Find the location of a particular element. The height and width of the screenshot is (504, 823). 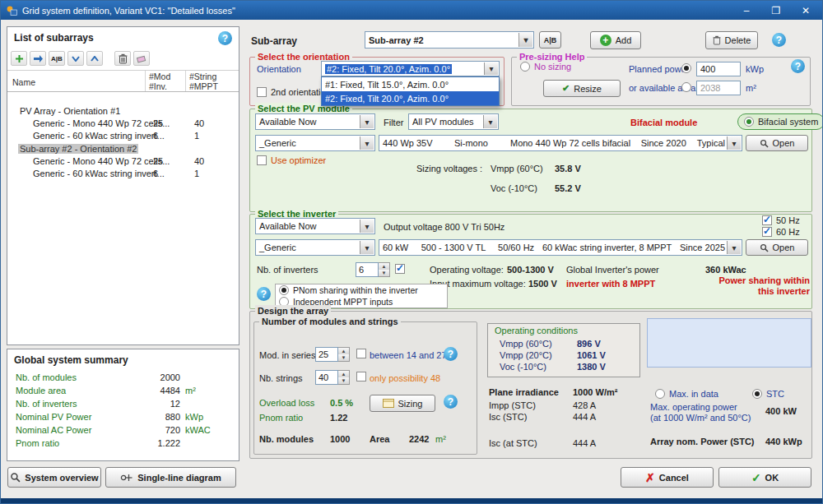

delete-subarray-button: Delete is located at coordinates (732, 40).